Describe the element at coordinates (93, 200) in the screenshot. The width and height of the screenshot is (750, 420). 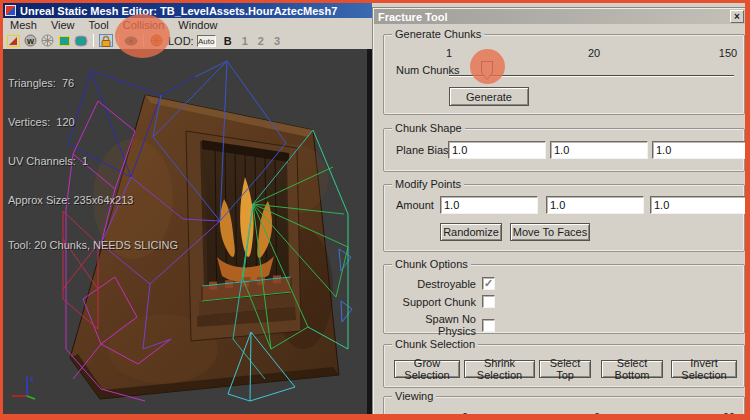
I see `stat-approx-size: Approx Size: 235x64x213` at that location.